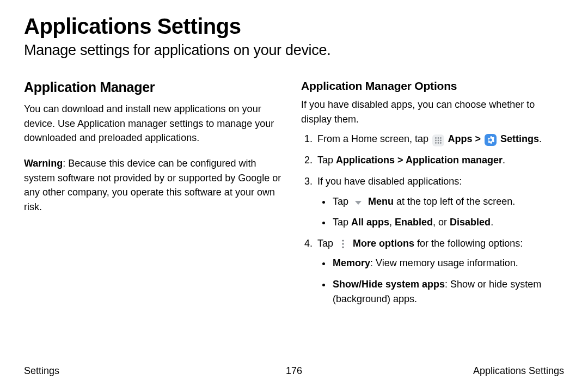 The image size is (588, 392). I want to click on page-footer: Settings 176 Applications Settings, so click(294, 371).